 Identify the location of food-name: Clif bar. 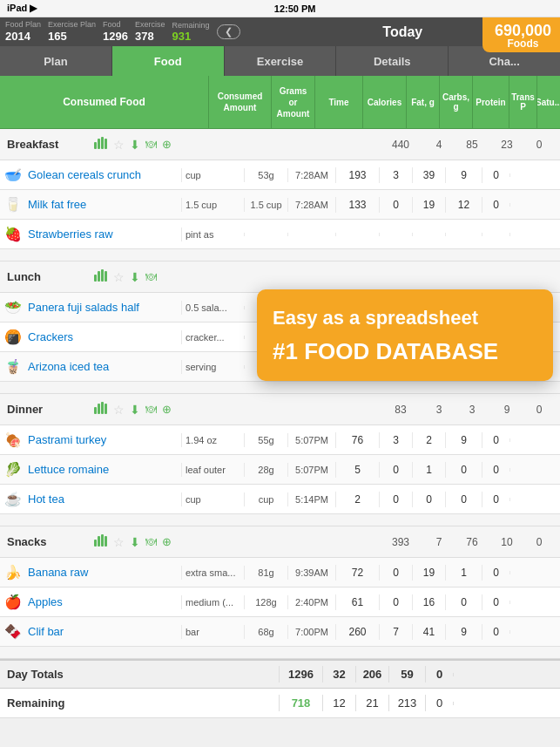
(45, 631).